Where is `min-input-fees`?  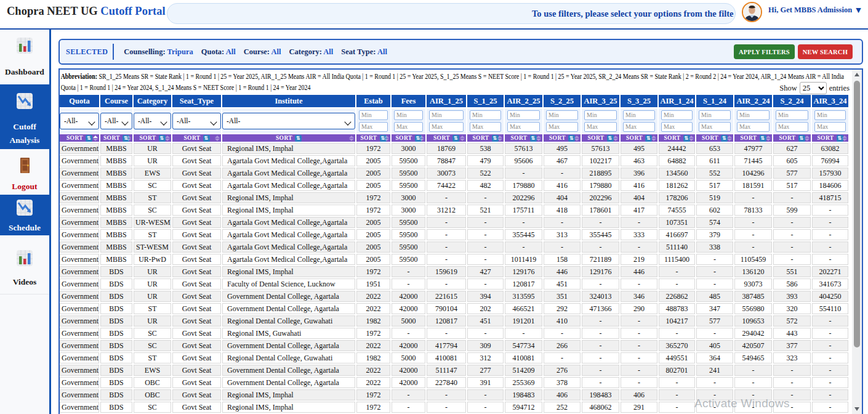 min-input-fees is located at coordinates (409, 115).